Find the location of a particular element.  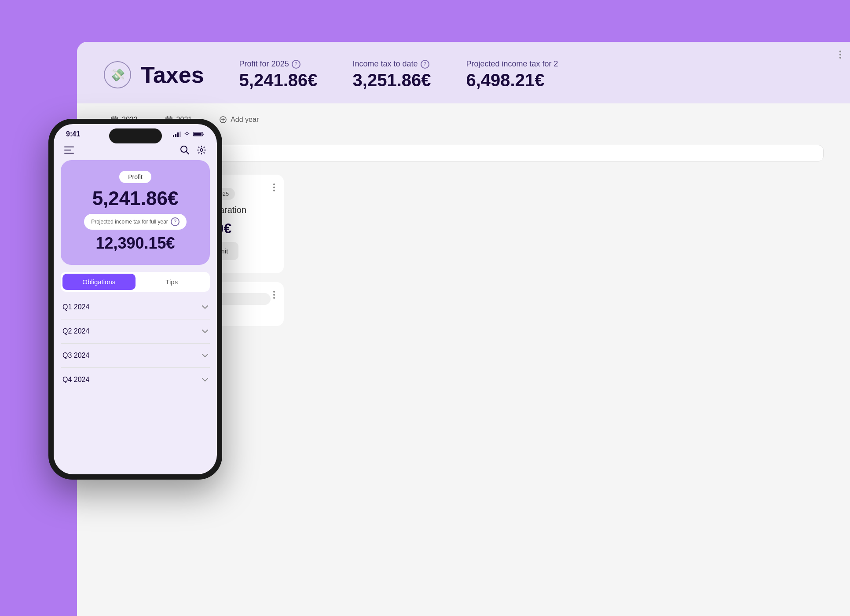

phone-icon-decoration: 💸 is located at coordinates (76, 249).